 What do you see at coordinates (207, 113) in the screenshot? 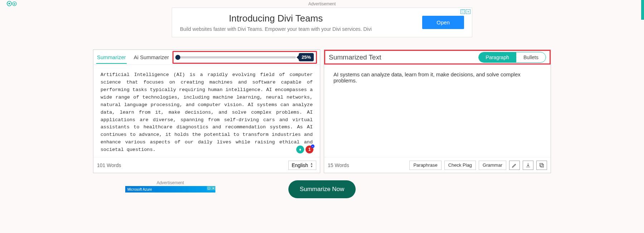
I see `input-textarea: Artificial Intelligence (AI) is a rapidl…` at bounding box center [207, 113].